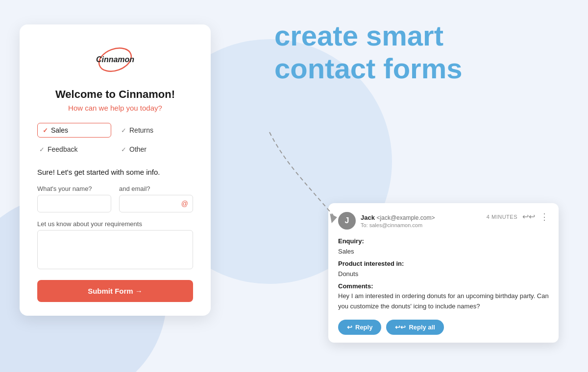 The image size is (588, 372). I want to click on option-other-label: Other, so click(138, 149).